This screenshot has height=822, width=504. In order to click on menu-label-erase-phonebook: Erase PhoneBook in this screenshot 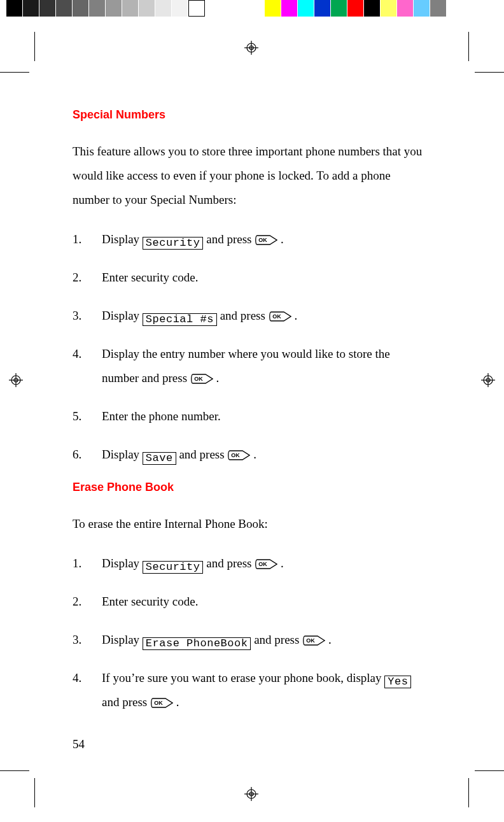, I will do `click(197, 644)`.